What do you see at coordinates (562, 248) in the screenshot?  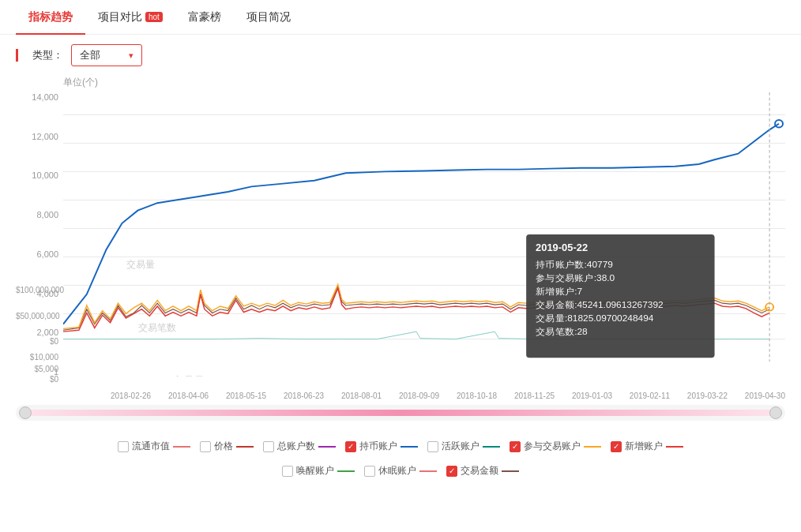 I see `svg-text: 2019-05-22` at bounding box center [562, 248].